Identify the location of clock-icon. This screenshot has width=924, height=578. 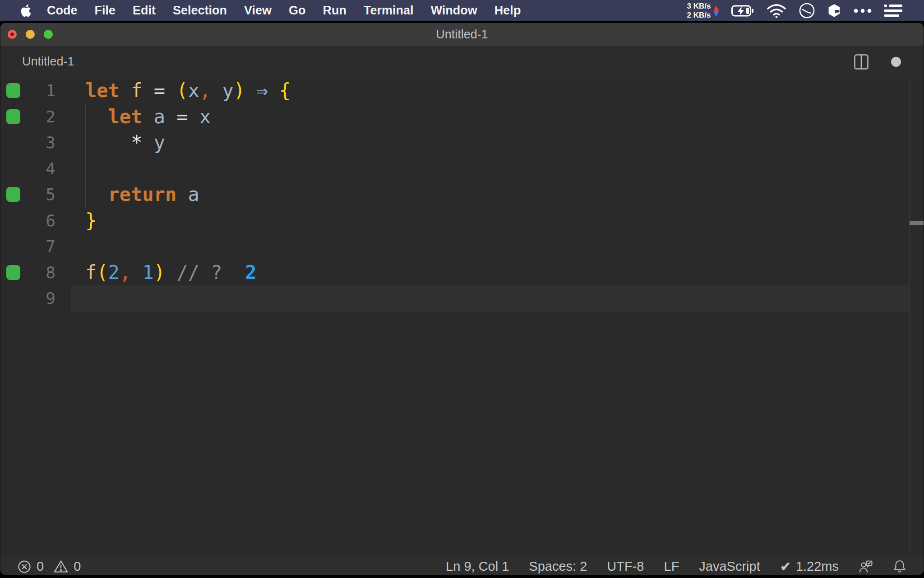
(807, 11).